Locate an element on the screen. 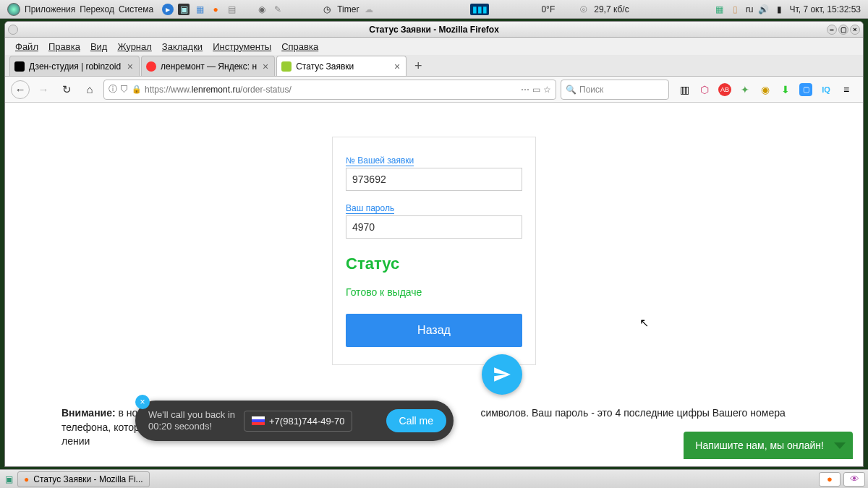  distro-logo-icon is located at coordinates (14, 9).